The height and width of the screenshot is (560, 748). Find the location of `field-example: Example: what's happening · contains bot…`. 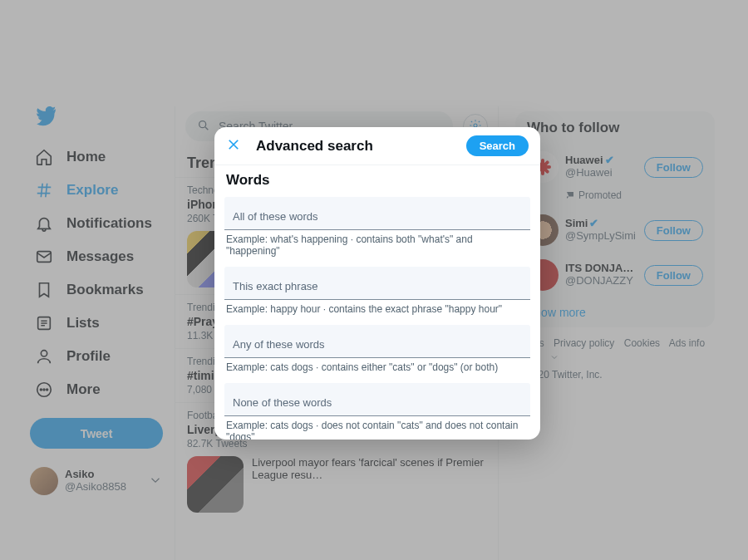

field-example: Example: what's happening · contains bot… is located at coordinates (377, 247).